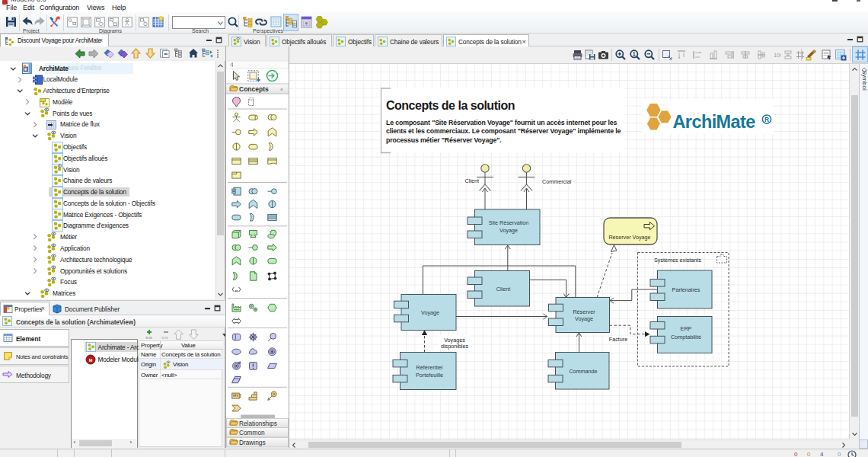 The height and width of the screenshot is (457, 868). What do you see at coordinates (777, 55) in the screenshot?
I see `svg-text: 10!` at bounding box center [777, 55].